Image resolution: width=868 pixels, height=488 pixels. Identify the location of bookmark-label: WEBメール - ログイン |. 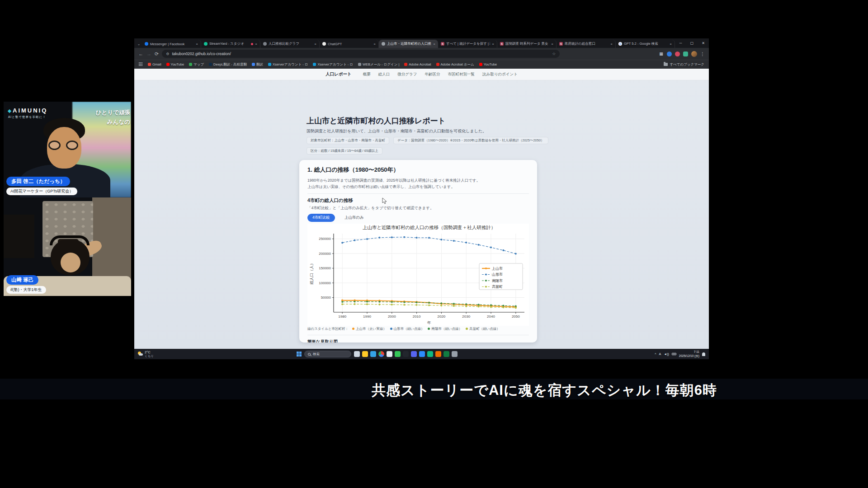
(381, 65).